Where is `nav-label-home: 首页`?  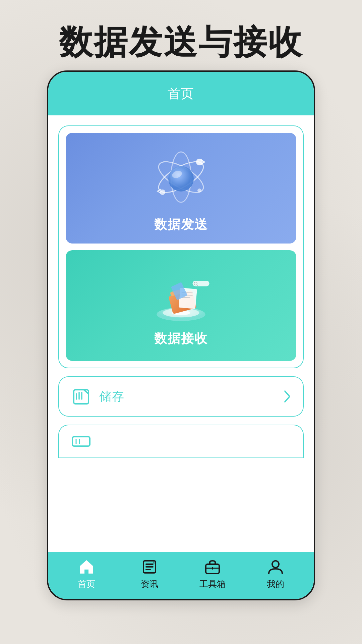 nav-label-home: 首页 is located at coordinates (86, 584).